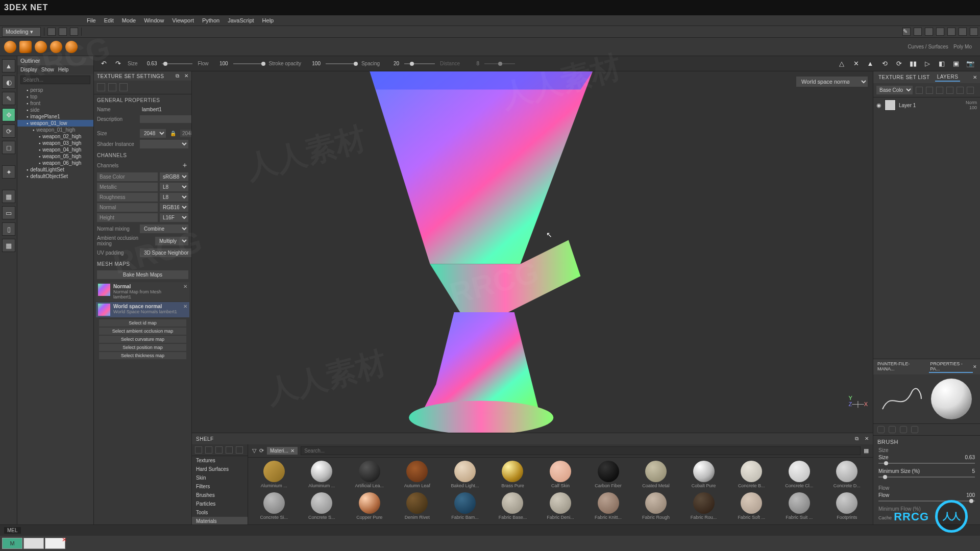 Image resolution: width=980 pixels, height=551 pixels. I want to click on material-item: Fabric Deni..., so click(560, 507).